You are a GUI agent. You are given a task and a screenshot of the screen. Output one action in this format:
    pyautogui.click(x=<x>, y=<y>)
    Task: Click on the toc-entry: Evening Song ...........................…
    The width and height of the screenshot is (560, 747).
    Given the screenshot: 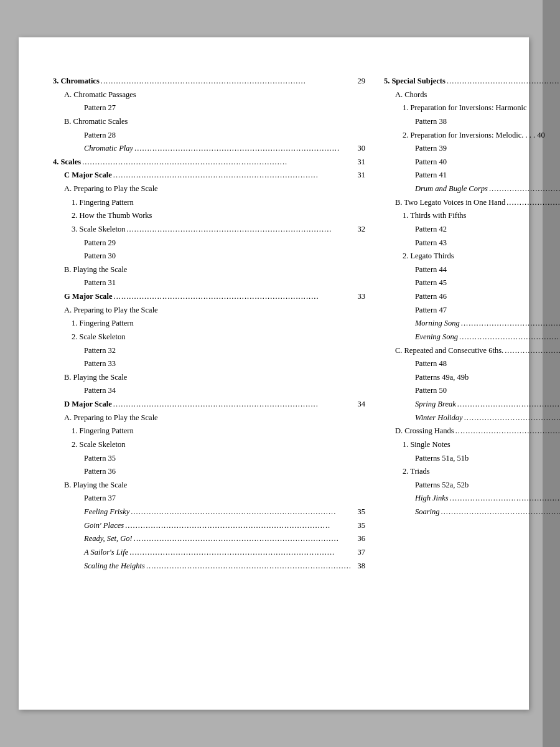 What is the action you would take?
    pyautogui.click(x=472, y=337)
    